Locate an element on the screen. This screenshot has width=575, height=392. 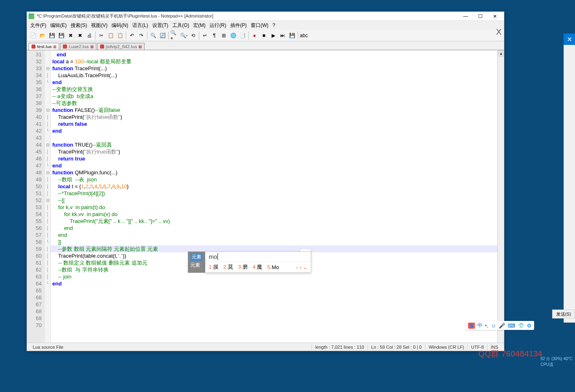
window-title: *C:\ProgramData\按键精灵\按键精灵手机助手\Plugin\tes… is located at coordinates (247, 16).